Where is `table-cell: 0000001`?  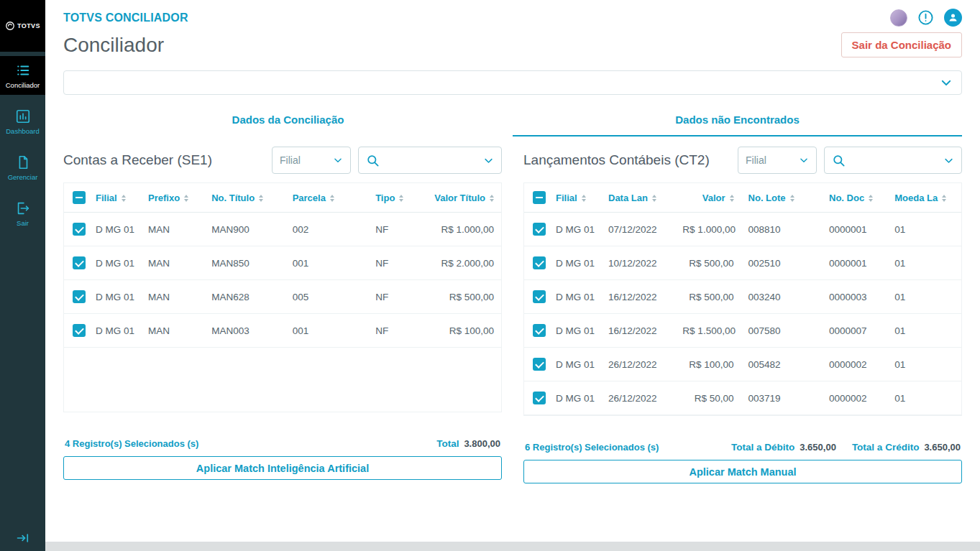
table-cell: 0000001 is located at coordinates (854, 230).